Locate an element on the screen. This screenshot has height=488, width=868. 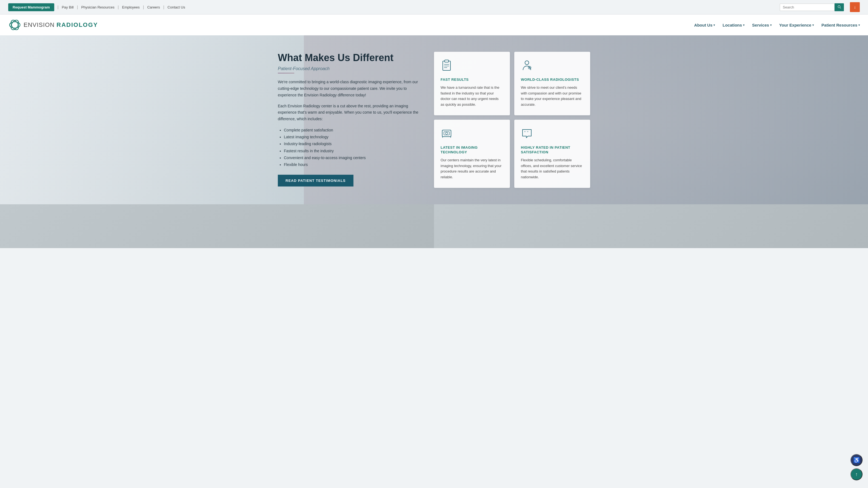
utility-bar: Request Mammogram | Pay Bill | Physician… is located at coordinates (434, 7).